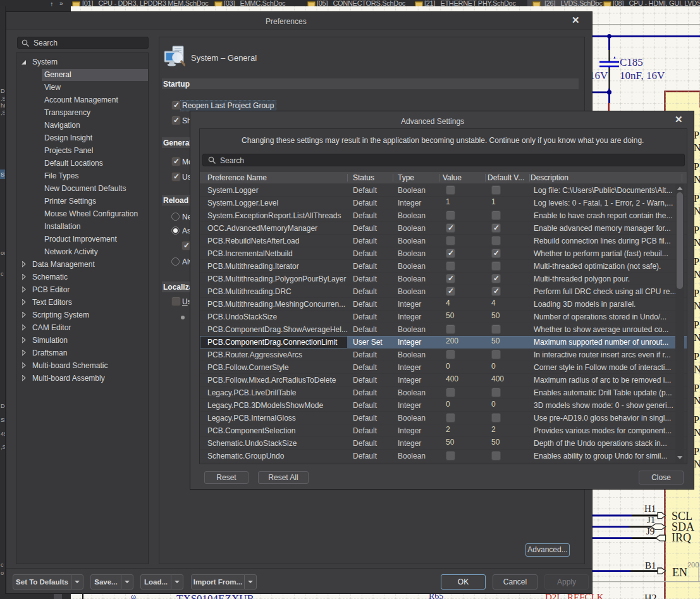 The width and height of the screenshot is (700, 599). I want to click on svg-text: B1, so click(651, 565).